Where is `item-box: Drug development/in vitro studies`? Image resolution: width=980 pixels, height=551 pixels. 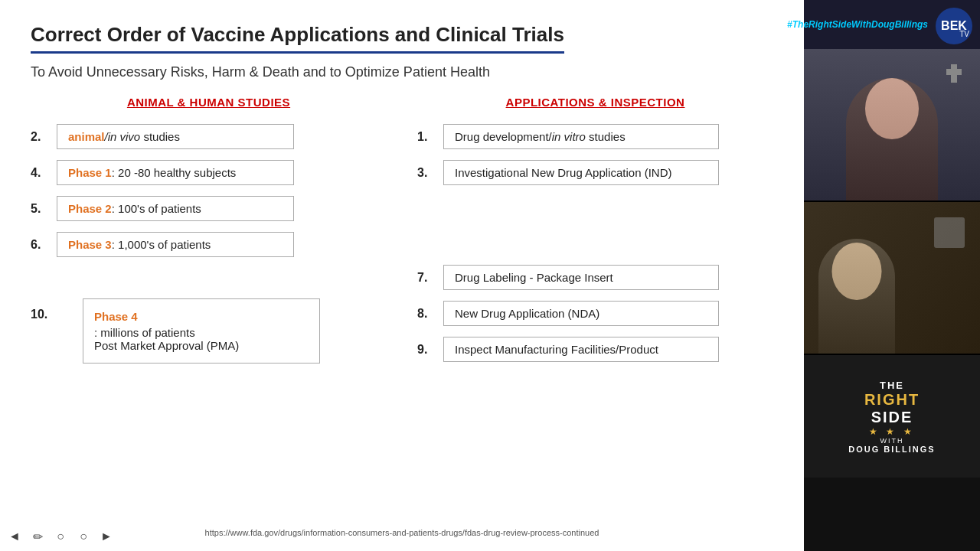
item-box: Drug development/in vitro studies is located at coordinates (581, 136).